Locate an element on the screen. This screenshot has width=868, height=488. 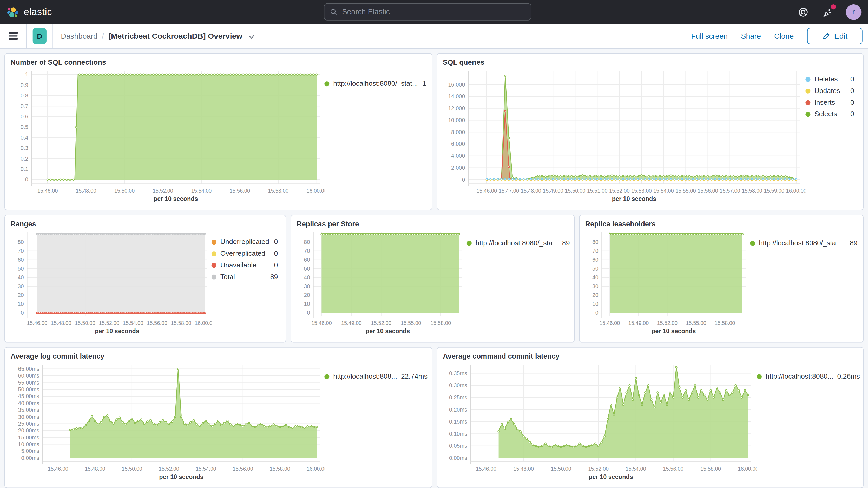
legend-label: http://localhost:8080/_stat... is located at coordinates (375, 84).